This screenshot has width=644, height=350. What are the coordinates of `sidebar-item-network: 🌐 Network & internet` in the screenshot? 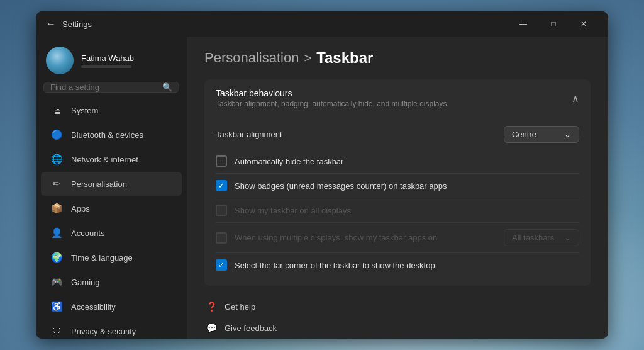 It's located at (111, 159).